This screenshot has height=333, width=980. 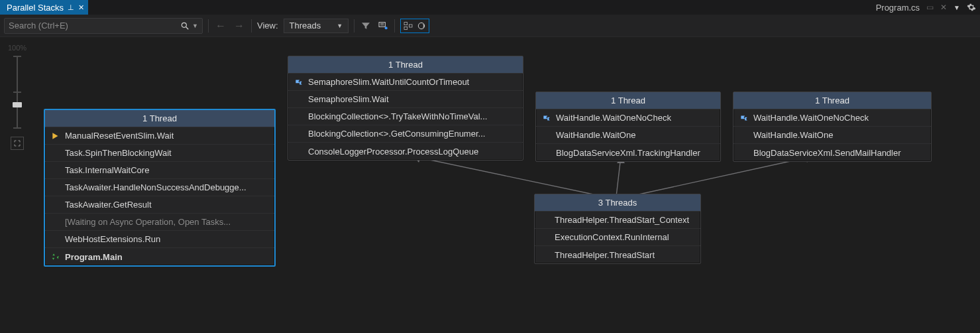 I want to click on zoom-percent-label: 100%, so click(x=17, y=48).